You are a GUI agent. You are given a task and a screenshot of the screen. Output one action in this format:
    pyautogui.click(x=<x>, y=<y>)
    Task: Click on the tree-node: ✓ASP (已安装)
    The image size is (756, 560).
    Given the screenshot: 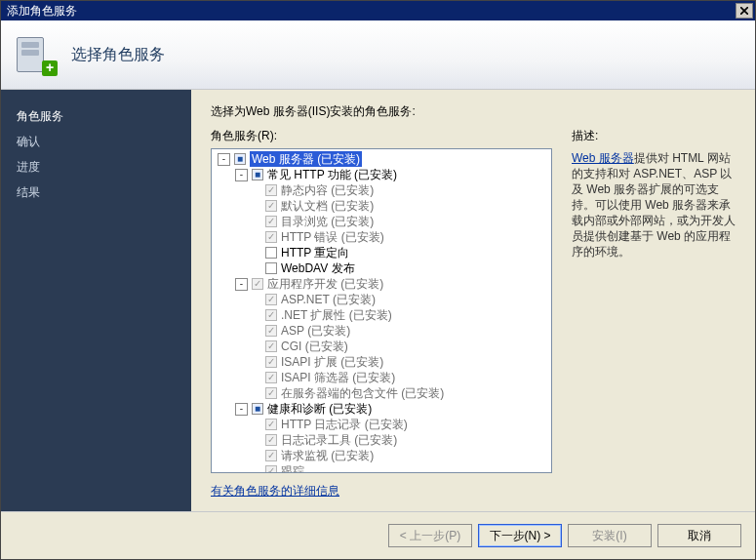 What is the action you would take?
    pyautogui.click(x=381, y=331)
    